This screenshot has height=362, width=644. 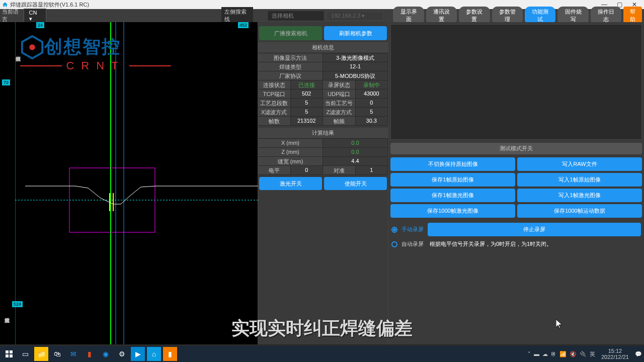 I want to click on system-tray: ˄ ▬ ☁ ⛨ 📶 🔇 🔌 英 15:122022/12/21 💬, so click(x=585, y=354).